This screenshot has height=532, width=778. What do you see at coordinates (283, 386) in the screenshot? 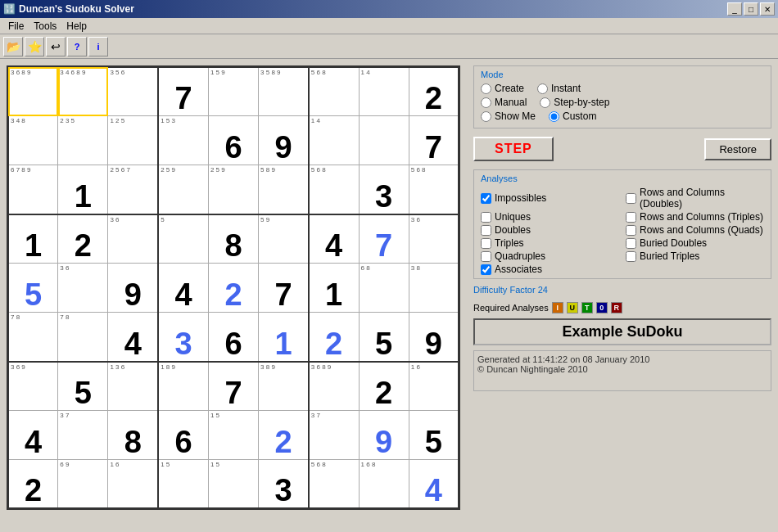
I see `cell-6-5: 3 8 9` at bounding box center [283, 386].